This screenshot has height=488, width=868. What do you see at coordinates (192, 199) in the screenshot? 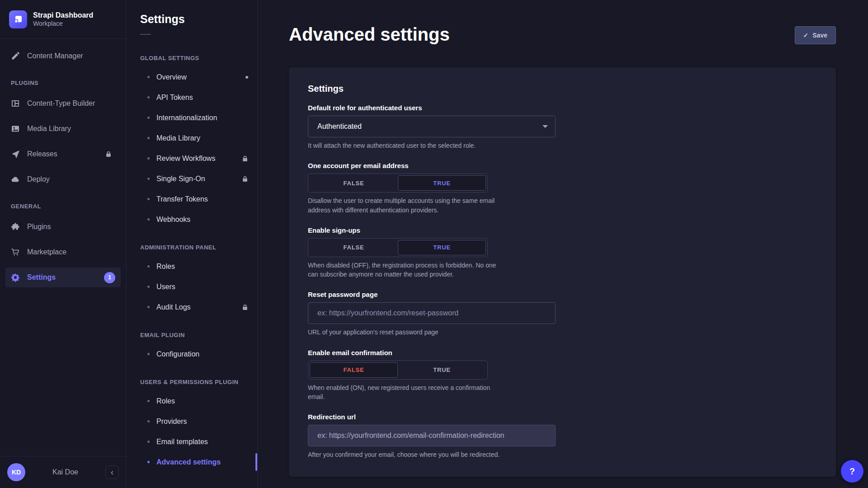
I see `subnav-item-transfer-tokens: Transfer Tokens` at bounding box center [192, 199].